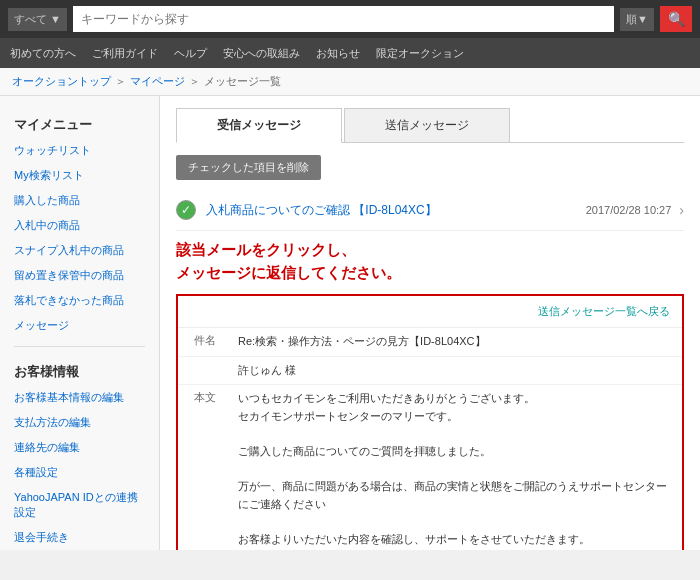 The height and width of the screenshot is (580, 700). Describe the element at coordinates (455, 370) in the screenshot. I see `to-value-cell: 許じゅん 様` at that location.